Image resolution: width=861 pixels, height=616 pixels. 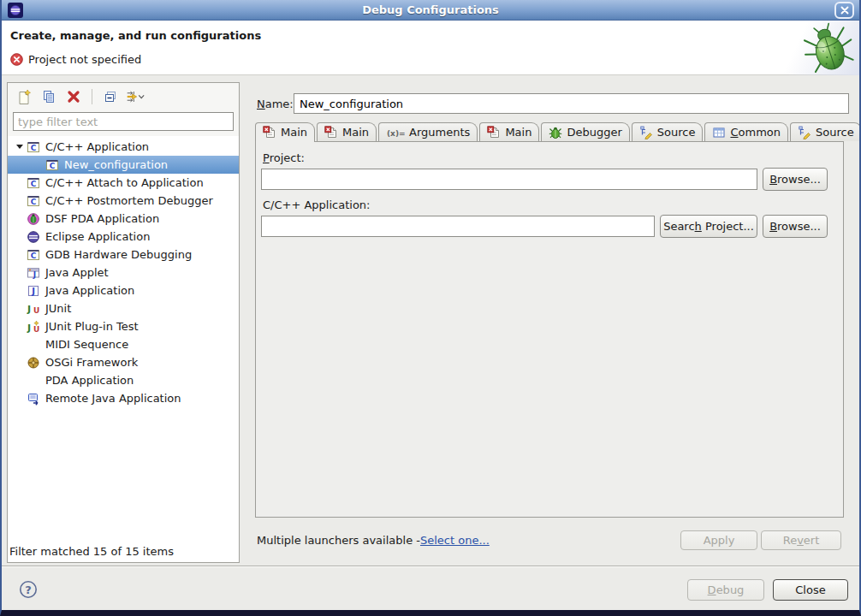 I want to click on main-tab-error-icon, so click(x=494, y=133).